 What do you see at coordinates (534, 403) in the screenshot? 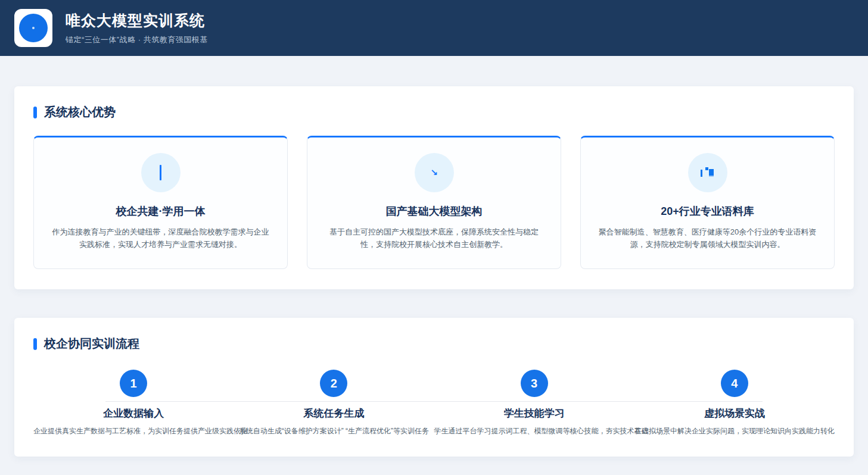
I see `step-item-3: 3 学生技能学习 学生通过平台学习提示词工程、模型微调等核心技能，夯实技术基础` at bounding box center [534, 403].